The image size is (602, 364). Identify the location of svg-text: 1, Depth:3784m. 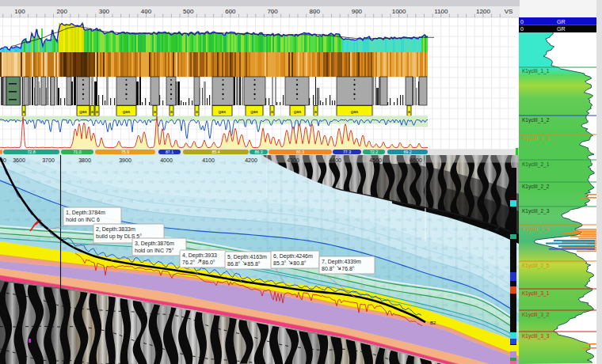
(86, 213).